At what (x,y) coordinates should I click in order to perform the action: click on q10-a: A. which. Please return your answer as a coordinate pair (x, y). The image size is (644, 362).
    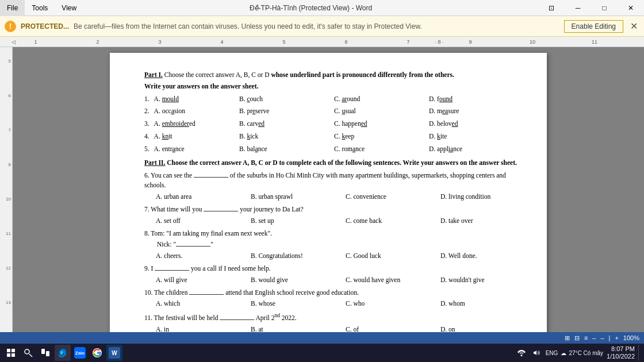
    Looking at the image, I should click on (204, 304).